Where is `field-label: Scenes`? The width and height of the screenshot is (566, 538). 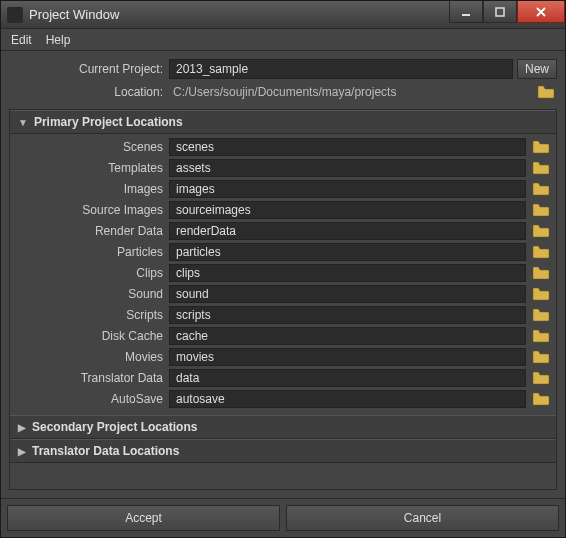
field-label: Scenes is located at coordinates (92, 147).